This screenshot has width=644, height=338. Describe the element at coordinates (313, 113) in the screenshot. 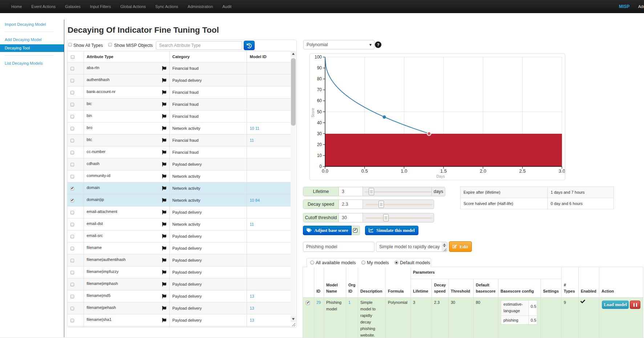

I see `svg-text: Score` at that location.